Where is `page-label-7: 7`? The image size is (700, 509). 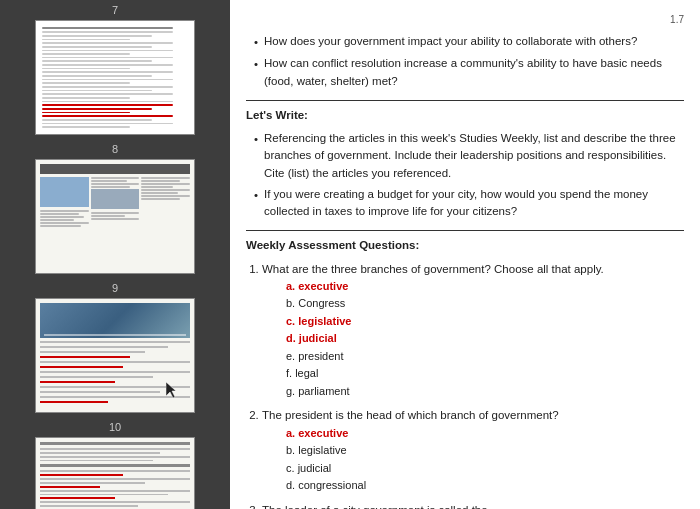 page-label-7: 7 is located at coordinates (115, 10).